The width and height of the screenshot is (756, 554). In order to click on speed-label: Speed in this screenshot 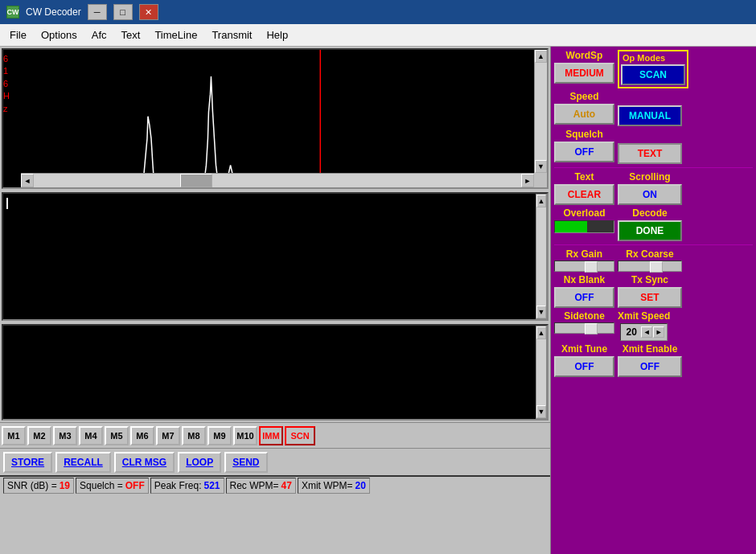, I will do `click(584, 96)`.